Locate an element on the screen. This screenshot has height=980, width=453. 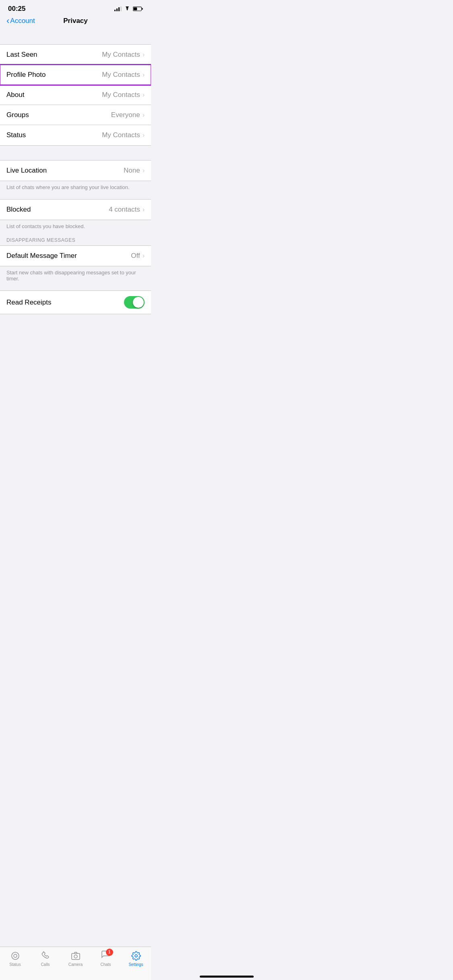
profile-photo-chevron-icon: › is located at coordinates (143, 75).